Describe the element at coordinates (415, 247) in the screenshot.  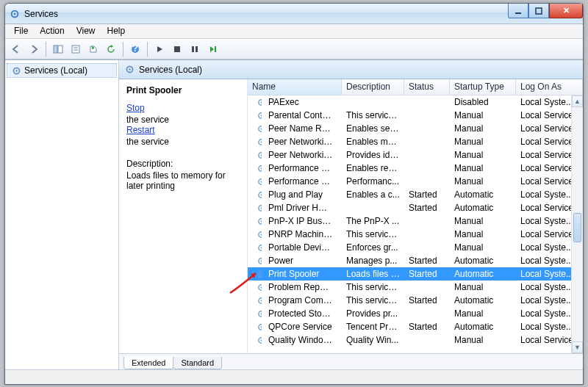
I see `table-row: Portable Device E...Enforces gr...Manual…` at that location.